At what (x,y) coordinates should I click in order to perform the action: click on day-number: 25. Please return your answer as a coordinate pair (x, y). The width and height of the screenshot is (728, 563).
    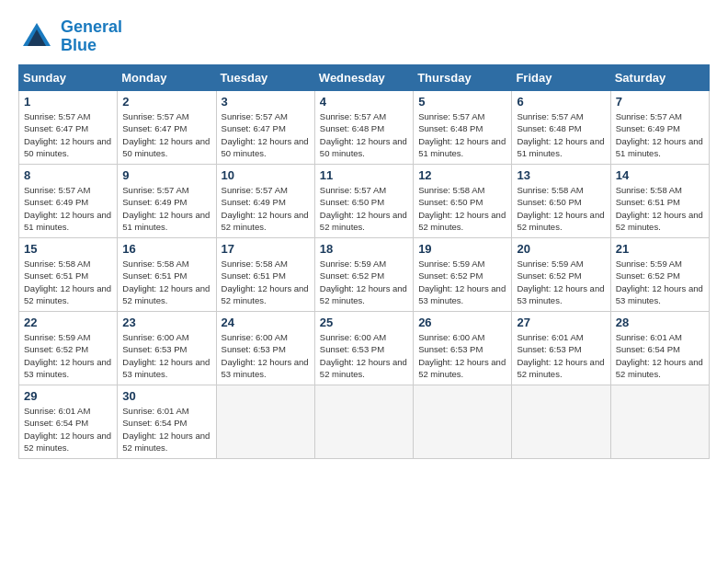
    Looking at the image, I should click on (364, 322).